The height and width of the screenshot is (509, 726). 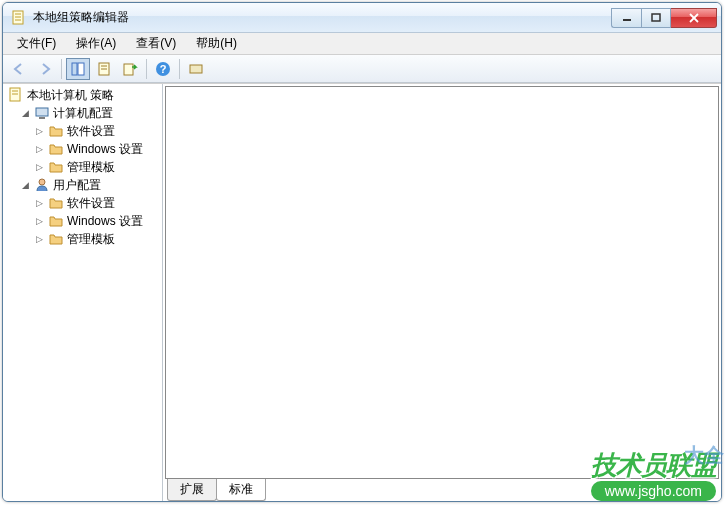 I want to click on computer-icon, so click(x=42, y=113).